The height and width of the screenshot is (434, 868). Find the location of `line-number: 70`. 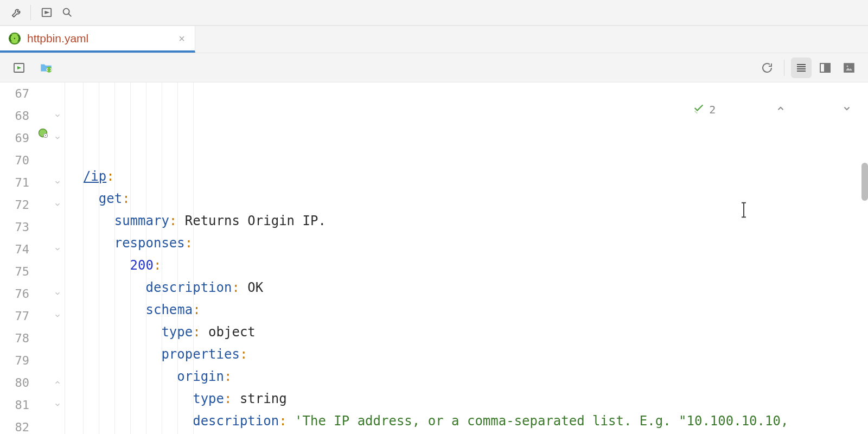

line-number: 70 is located at coordinates (15, 161).